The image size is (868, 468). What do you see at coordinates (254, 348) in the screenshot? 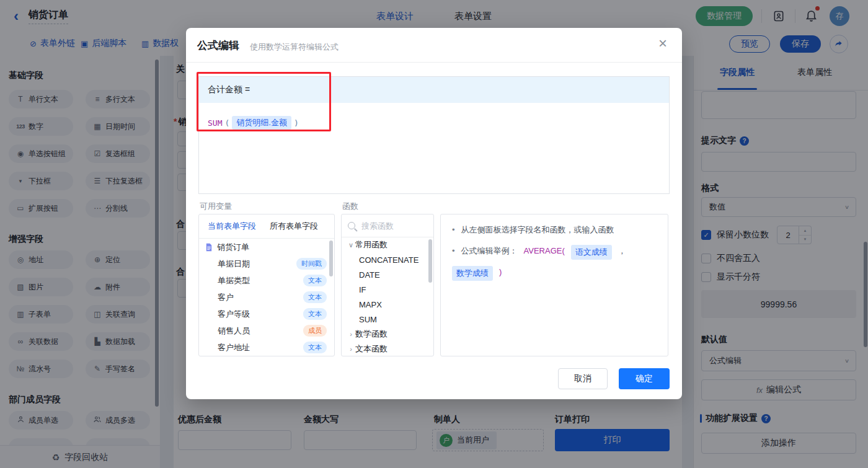
I see `variable-name: 客户地址` at bounding box center [254, 348].